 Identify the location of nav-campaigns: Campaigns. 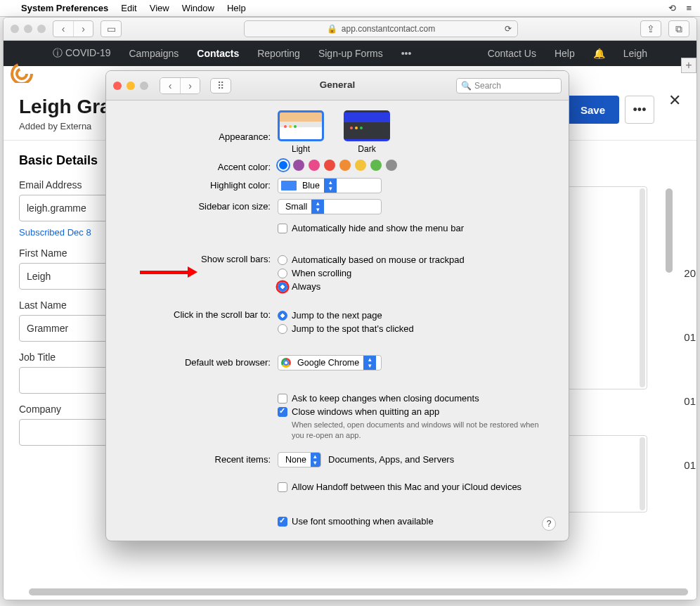
(153, 53).